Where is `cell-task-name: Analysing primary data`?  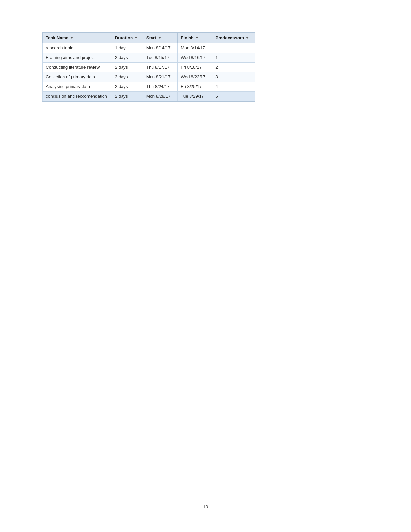 cell-task-name: Analysing primary data is located at coordinates (77, 87).